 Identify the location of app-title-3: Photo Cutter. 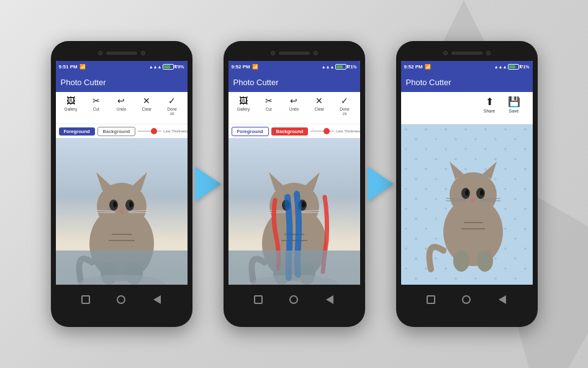
(428, 82).